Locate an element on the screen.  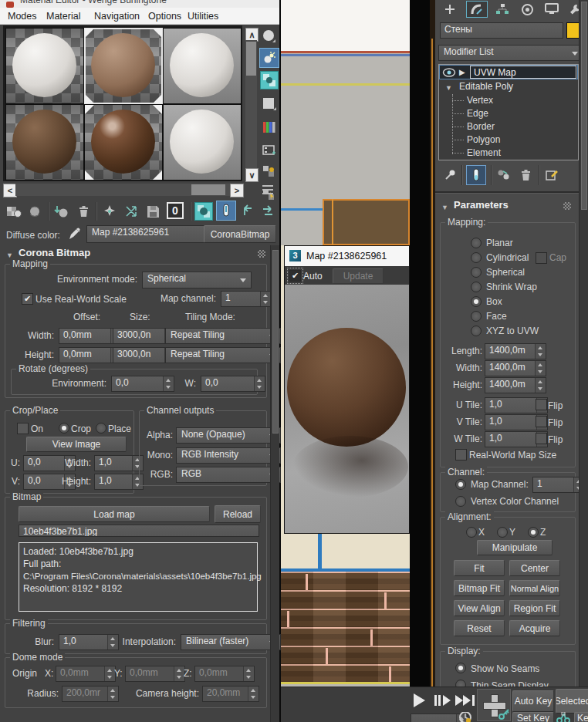
object-name-field: Стены is located at coordinates (502, 31).